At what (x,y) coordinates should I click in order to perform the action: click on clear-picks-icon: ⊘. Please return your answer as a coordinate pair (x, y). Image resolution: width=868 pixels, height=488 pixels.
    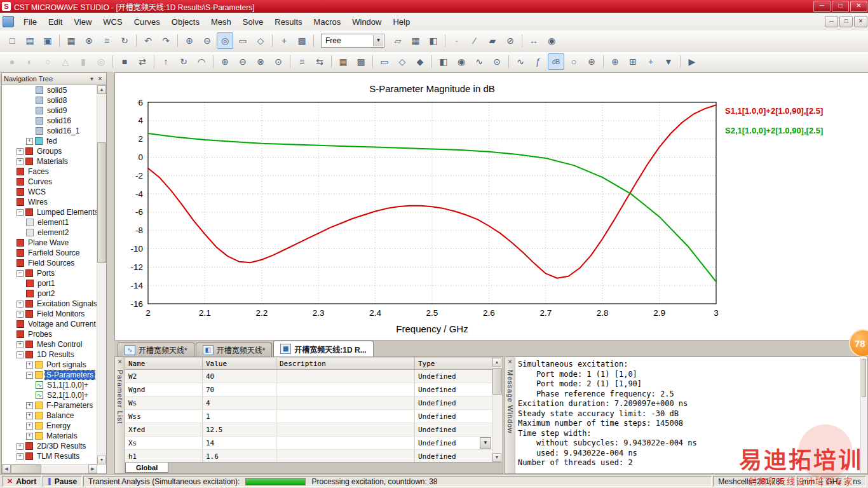
    Looking at the image, I should click on (510, 41).